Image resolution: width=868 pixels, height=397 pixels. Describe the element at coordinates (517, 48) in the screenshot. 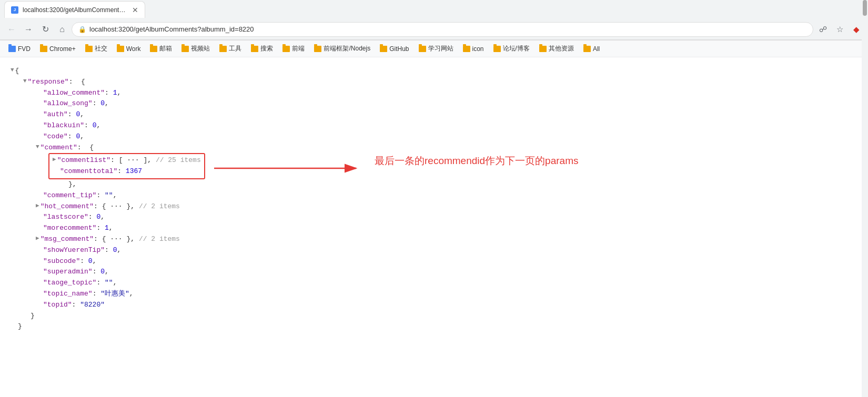

I see `bookmark-label: 论坛/博客` at that location.